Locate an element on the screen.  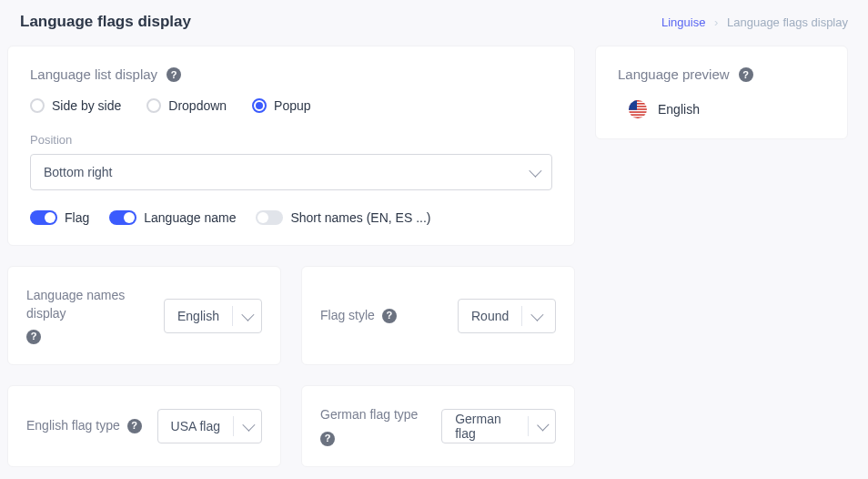
toggle-short-names-label: Short names (EN, ES ...) is located at coordinates (360, 218).